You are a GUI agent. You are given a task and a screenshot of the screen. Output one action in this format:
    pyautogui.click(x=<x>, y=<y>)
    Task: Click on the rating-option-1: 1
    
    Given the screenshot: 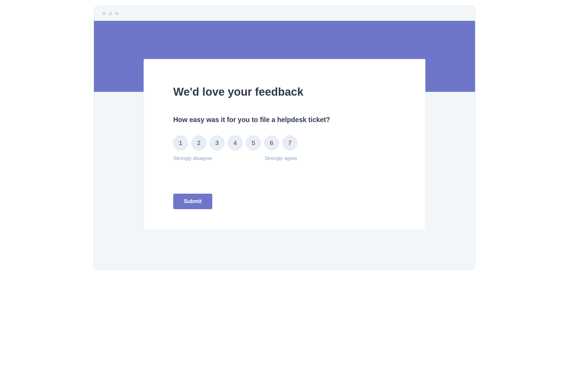 What is the action you would take?
    pyautogui.click(x=181, y=143)
    